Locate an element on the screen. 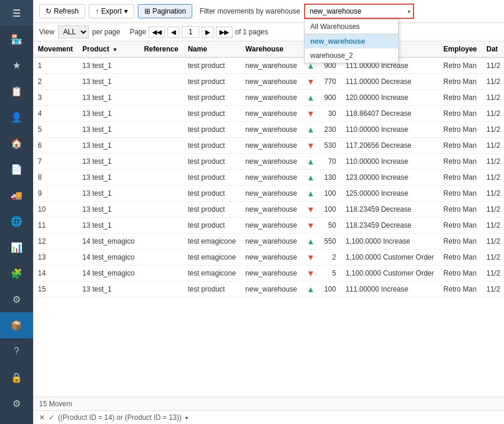 This screenshot has width=504, height=424. filter-dropdown-icon: ▾ is located at coordinates (187, 417).